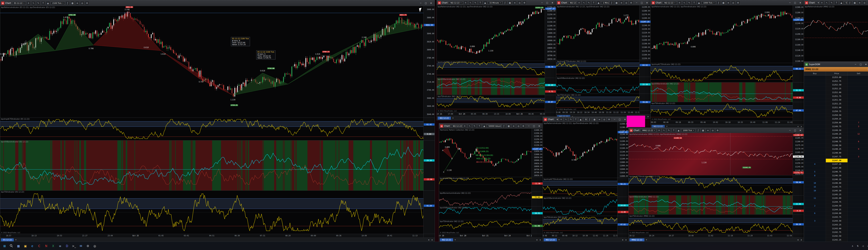  I want to click on time-axis: 10:1210:2410:3710:4911:0211:1611:2911:43…, so click(716, 236).